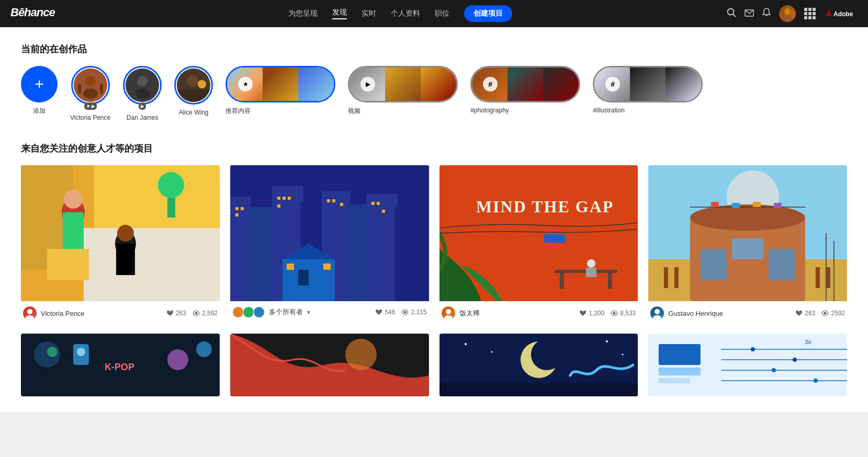  Describe the element at coordinates (623, 313) in the screenshot. I see `views-stat-2: 8,533` at that location.